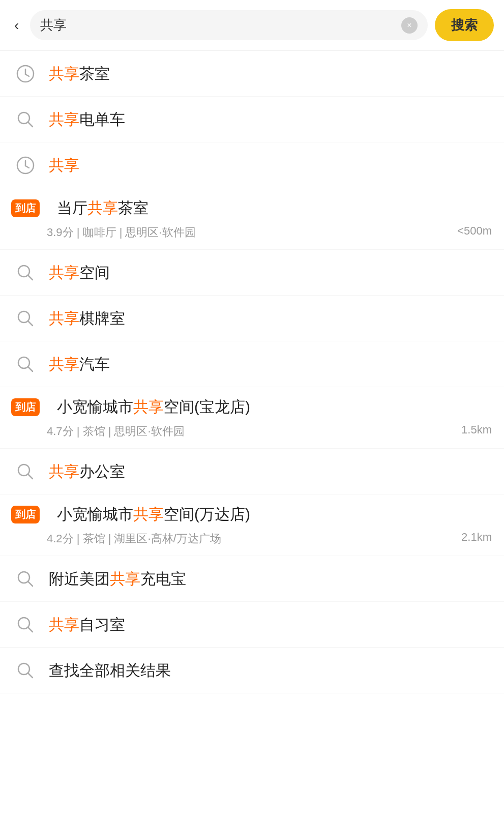  What do you see at coordinates (271, 671) in the screenshot?
I see `item-content: 查找全部相关结果` at bounding box center [271, 671].